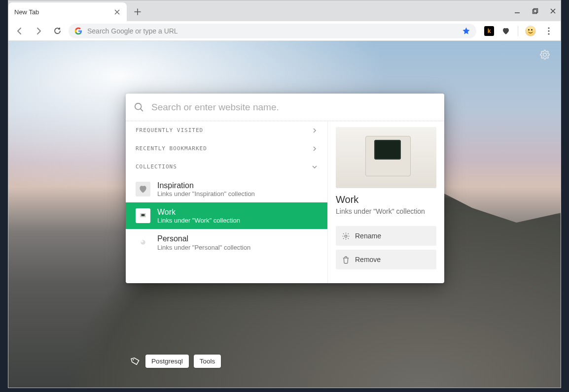  I want to click on tab-new-tab: New Tab, so click(68, 12).